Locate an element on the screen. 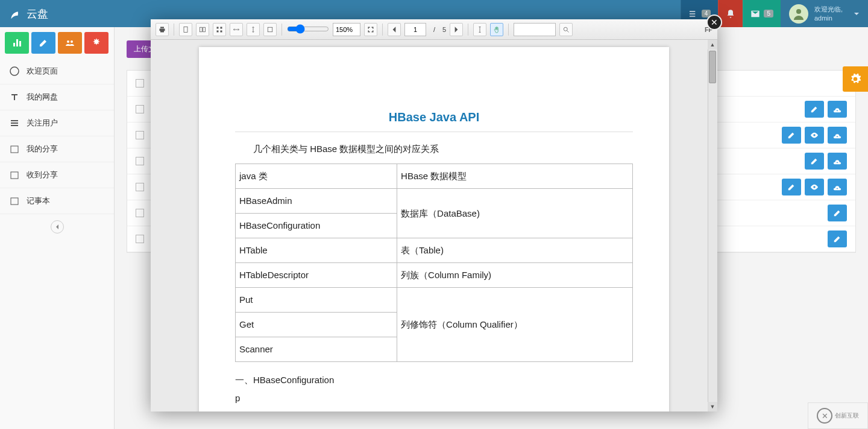 Image resolution: width=868 pixels, height=429 pixels. table-cell: HBaseConfiguration is located at coordinates (316, 226).